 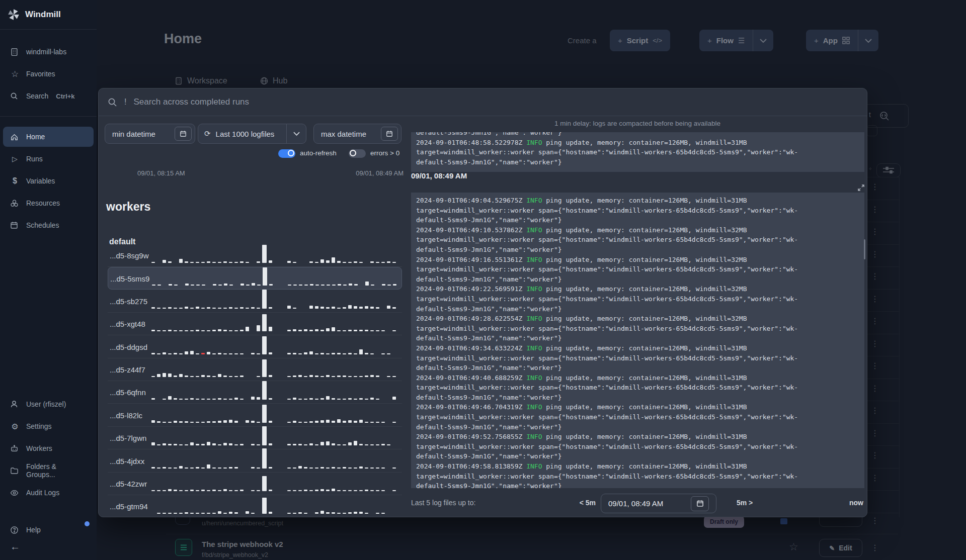 I want to click on max-datetime-field: max datetime, so click(x=357, y=134).